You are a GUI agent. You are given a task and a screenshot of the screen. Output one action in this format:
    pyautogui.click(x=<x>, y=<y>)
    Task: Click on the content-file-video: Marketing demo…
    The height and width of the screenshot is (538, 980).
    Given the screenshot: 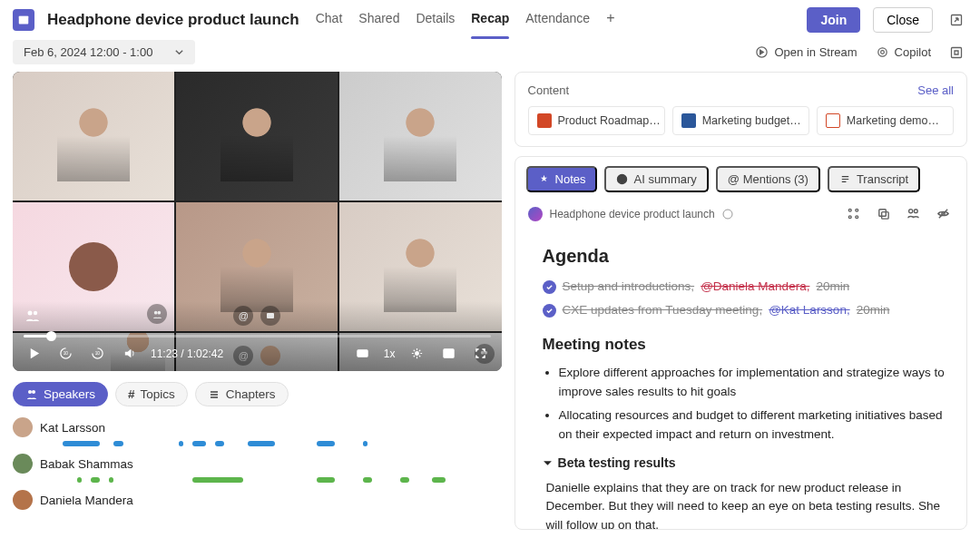 What is the action you would take?
    pyautogui.click(x=886, y=121)
    